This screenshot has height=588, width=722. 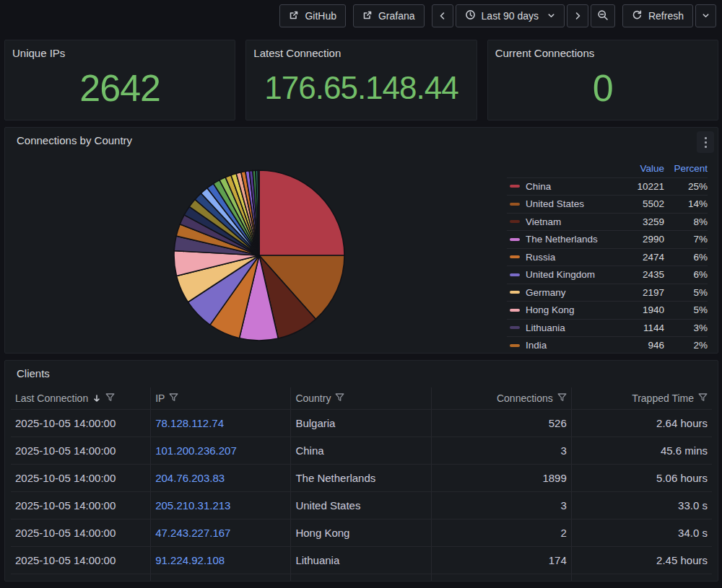 What do you see at coordinates (686, 328) in the screenshot?
I see `legend-percent: 3%` at bounding box center [686, 328].